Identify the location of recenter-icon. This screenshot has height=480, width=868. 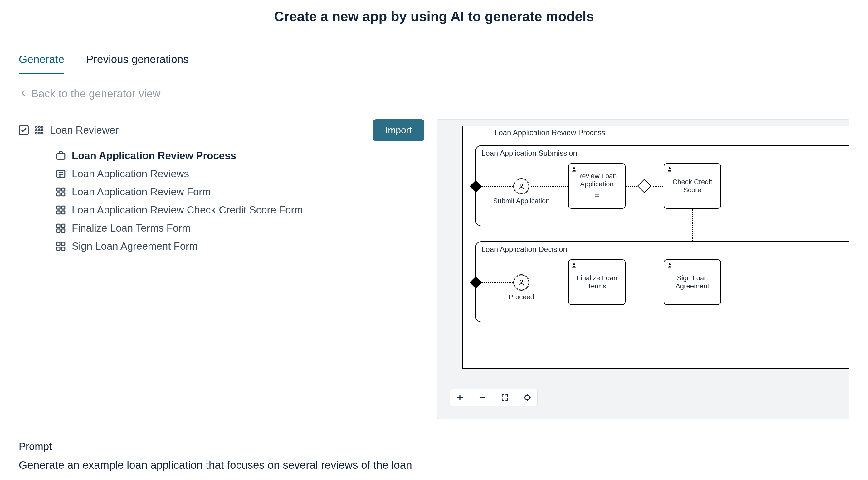
(527, 398).